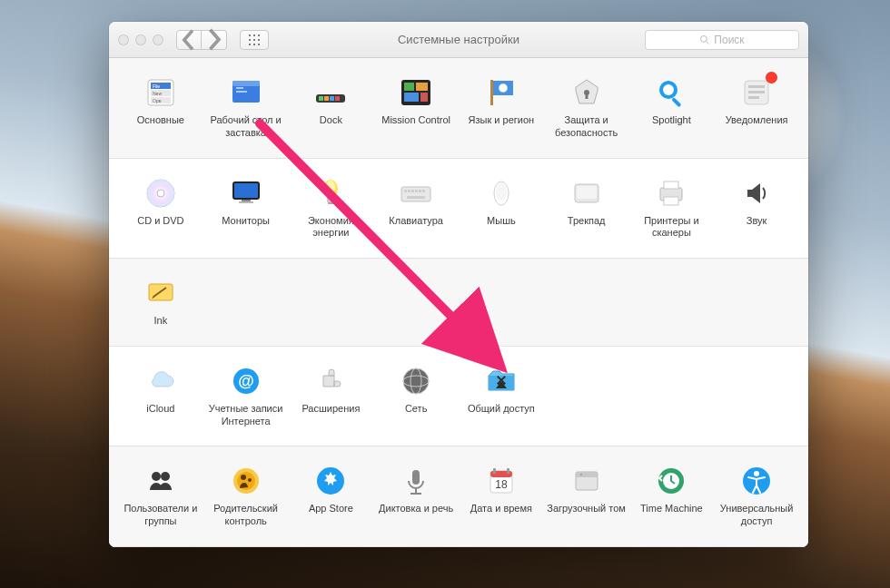  Describe the element at coordinates (756, 211) in the screenshot. I see `pref-item-sound: Звук` at that location.